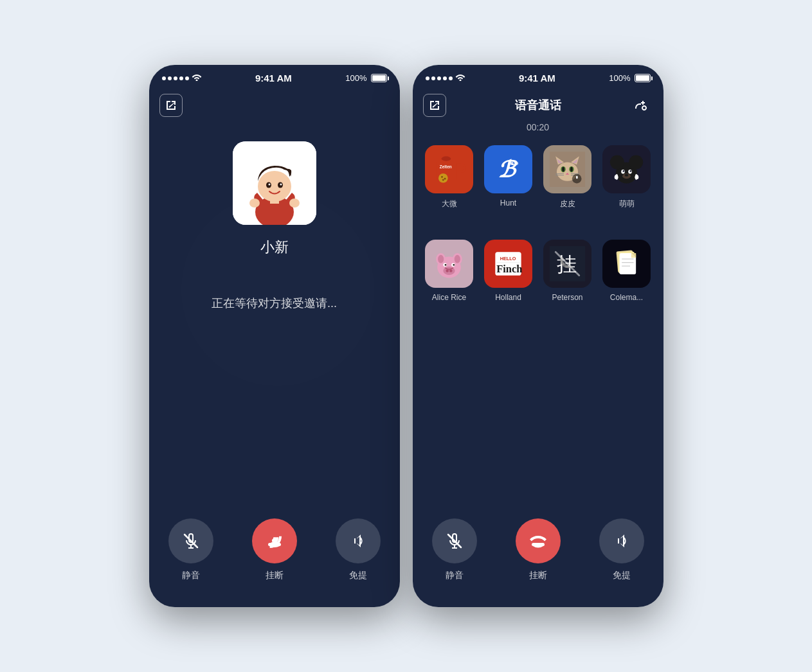 The width and height of the screenshot is (812, 672). I want to click on cat-icon, so click(567, 170).